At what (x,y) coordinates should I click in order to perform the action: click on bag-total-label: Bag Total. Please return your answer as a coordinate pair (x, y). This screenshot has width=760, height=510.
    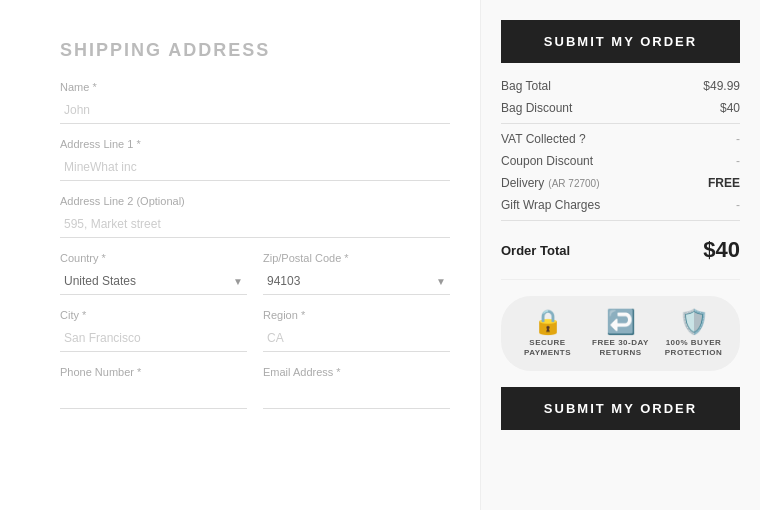
    Looking at the image, I should click on (526, 86).